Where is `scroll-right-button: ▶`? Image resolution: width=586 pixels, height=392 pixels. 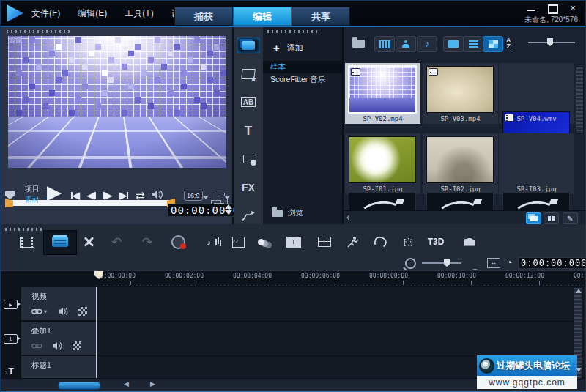
scroll-right-button: ▶ is located at coordinates (152, 384).